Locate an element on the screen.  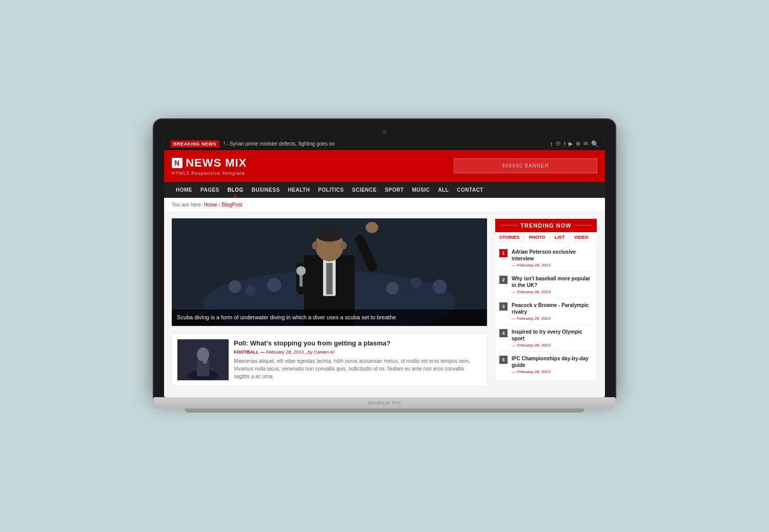
content-main: Scuba diving is a form of underwater div… is located at coordinates (329, 305).